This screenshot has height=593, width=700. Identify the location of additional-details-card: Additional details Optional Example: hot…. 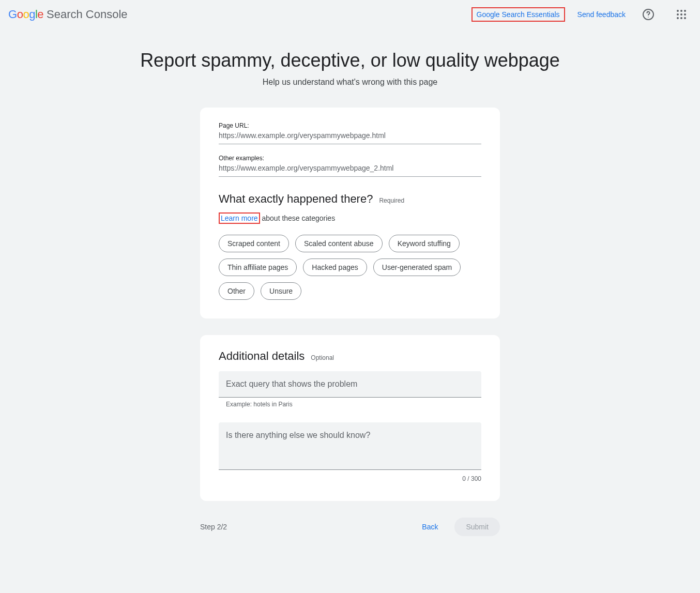
(350, 418).